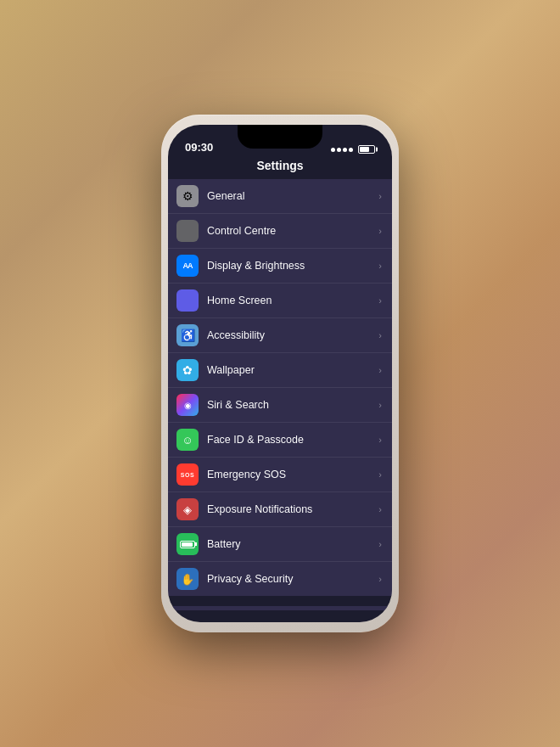 The width and height of the screenshot is (560, 747). What do you see at coordinates (380, 509) in the screenshot?
I see `exposure-chevron: ›` at bounding box center [380, 509].